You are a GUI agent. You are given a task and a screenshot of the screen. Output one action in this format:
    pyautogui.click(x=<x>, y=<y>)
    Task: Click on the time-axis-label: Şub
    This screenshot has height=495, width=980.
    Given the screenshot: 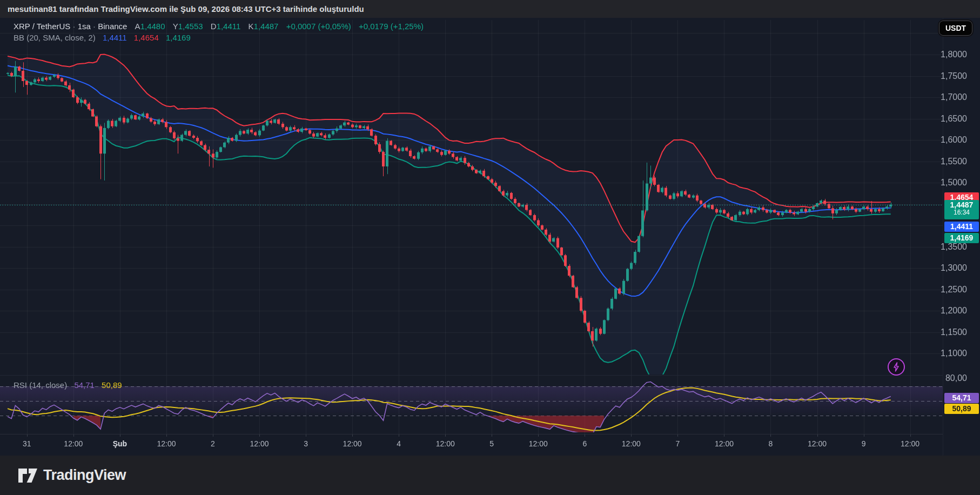 What is the action you would take?
    pyautogui.click(x=120, y=444)
    